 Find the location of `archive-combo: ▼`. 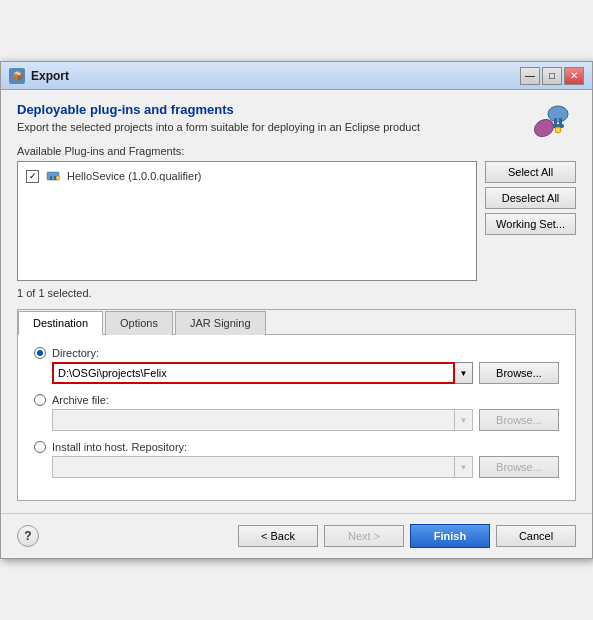

archive-combo: ▼ is located at coordinates (262, 420).